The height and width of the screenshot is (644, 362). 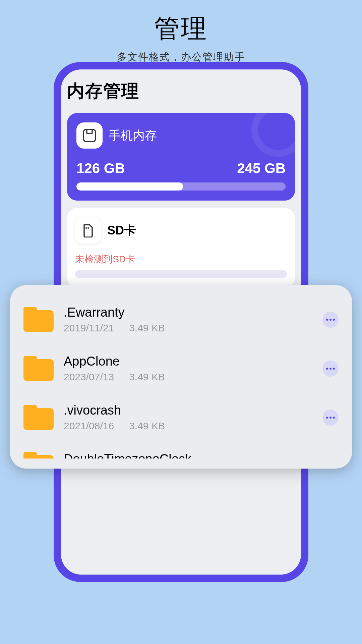 What do you see at coordinates (101, 168) in the screenshot?
I see `storage-used: 126 GB` at bounding box center [101, 168].